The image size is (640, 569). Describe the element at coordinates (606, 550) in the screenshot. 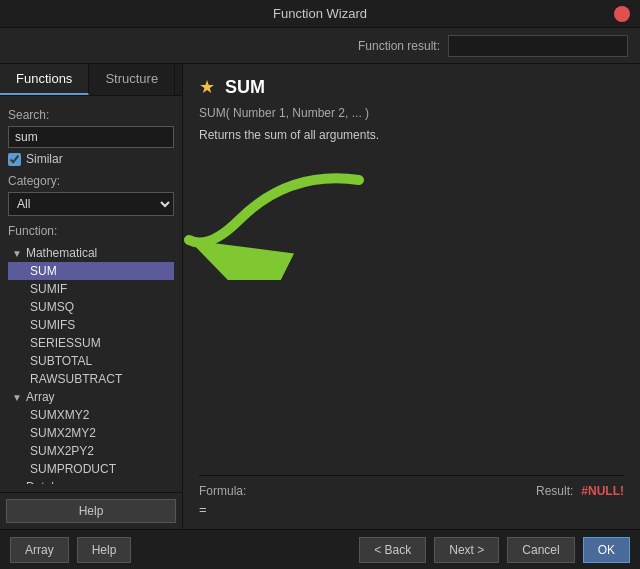

I see `ok-button: OK` at that location.